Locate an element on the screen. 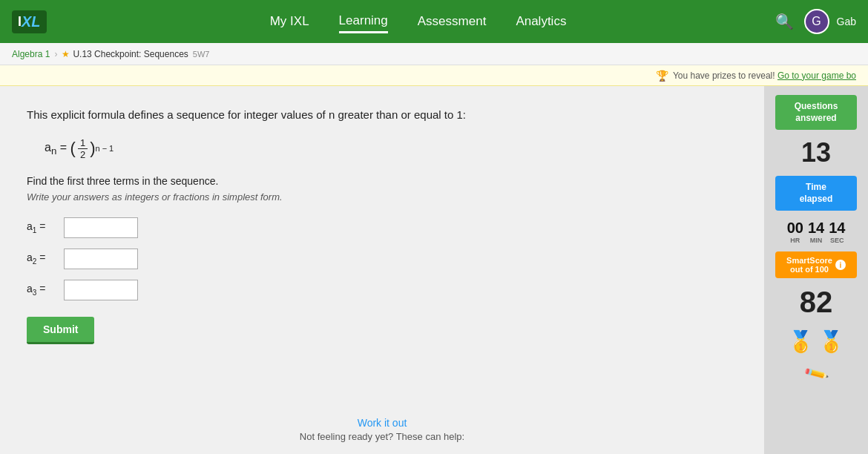  medal-2: 🥇 is located at coordinates (831, 341).